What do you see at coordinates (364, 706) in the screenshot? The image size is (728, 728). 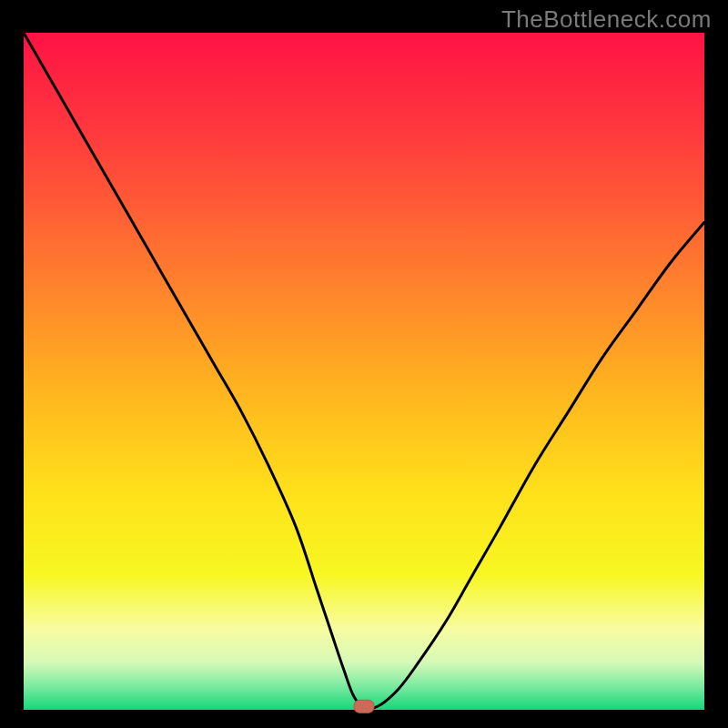 I see `optimal-point-marker` at bounding box center [364, 706].